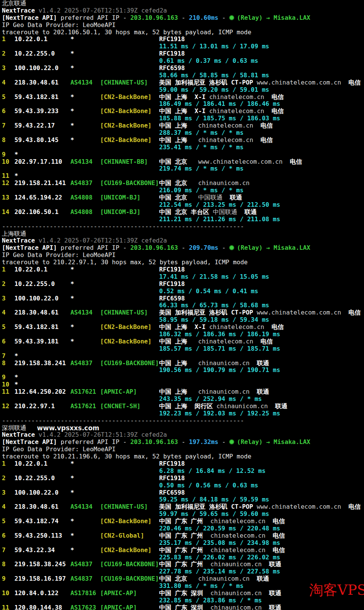  What do you see at coordinates (260, 83) in the screenshot?
I see `hop-geo: 美国 加利福尼亚 洛杉矶 CT-POP www.chinatelecom.com…` at bounding box center [260, 83].